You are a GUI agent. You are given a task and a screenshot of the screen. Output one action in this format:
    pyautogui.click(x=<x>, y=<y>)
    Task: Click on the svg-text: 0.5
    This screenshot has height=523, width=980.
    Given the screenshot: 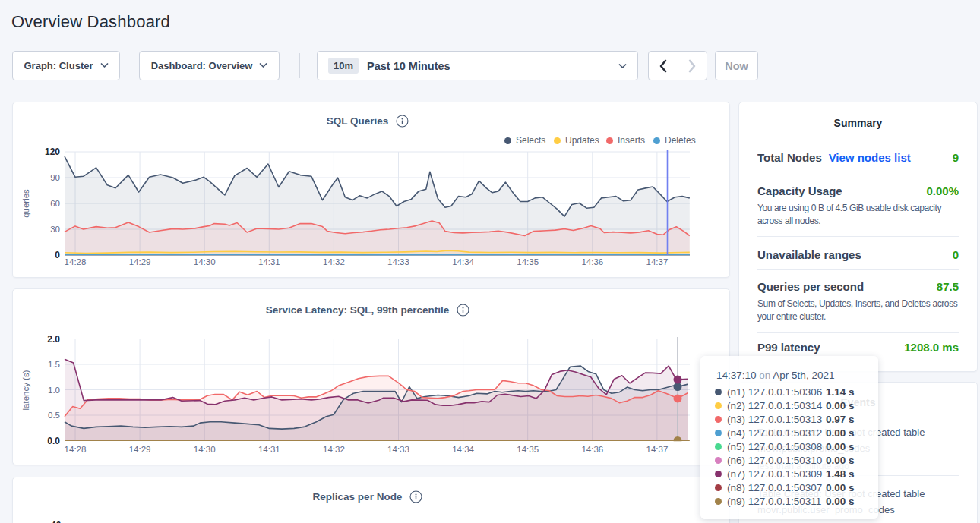 What is the action you would take?
    pyautogui.click(x=54, y=415)
    